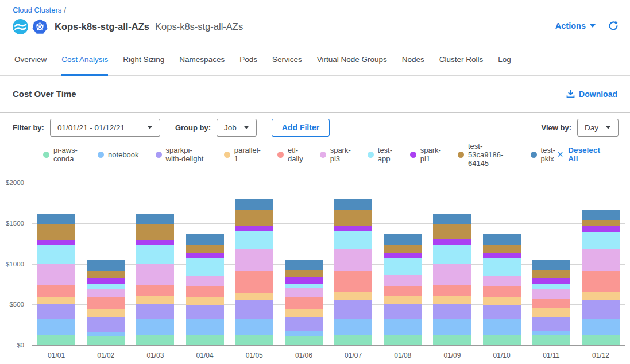 Image resolution: width=630 pixels, height=364 pixels. What do you see at coordinates (181, 154) in the screenshot?
I see `legend-item-sparkpi-with-delight: sparkpi-with-delight` at bounding box center [181, 154].